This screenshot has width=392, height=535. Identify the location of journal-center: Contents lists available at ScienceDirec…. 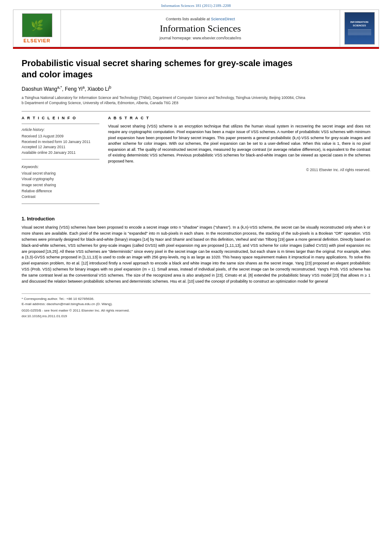
(201, 29).